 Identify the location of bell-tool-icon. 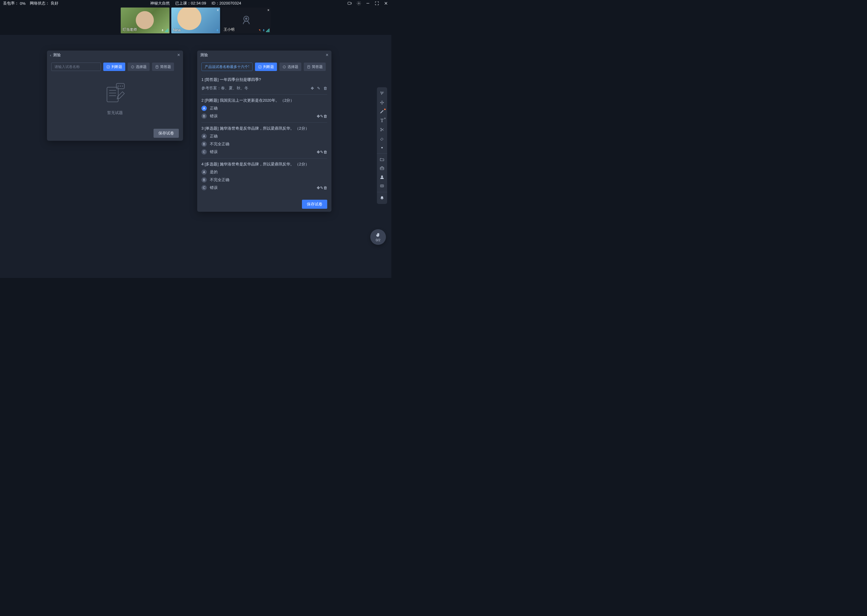
(382, 197).